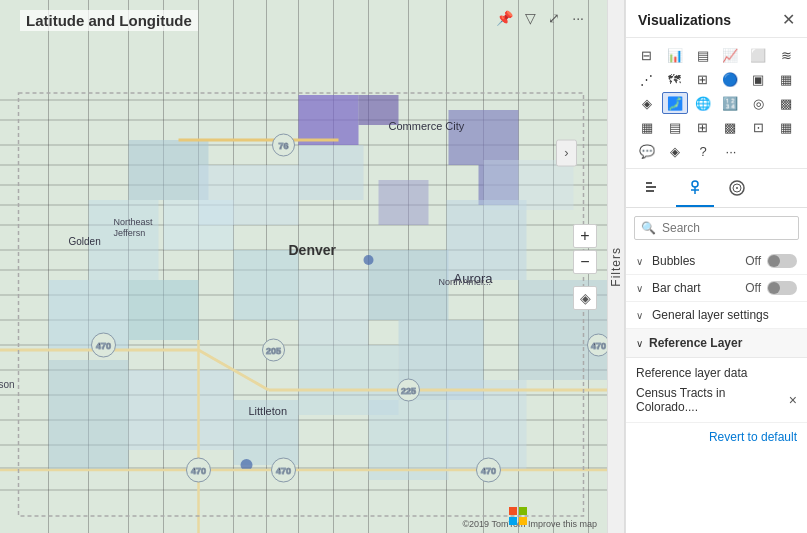  What do you see at coordinates (585, 236) in the screenshot?
I see `zoom-in-button: +` at bounding box center [585, 236].